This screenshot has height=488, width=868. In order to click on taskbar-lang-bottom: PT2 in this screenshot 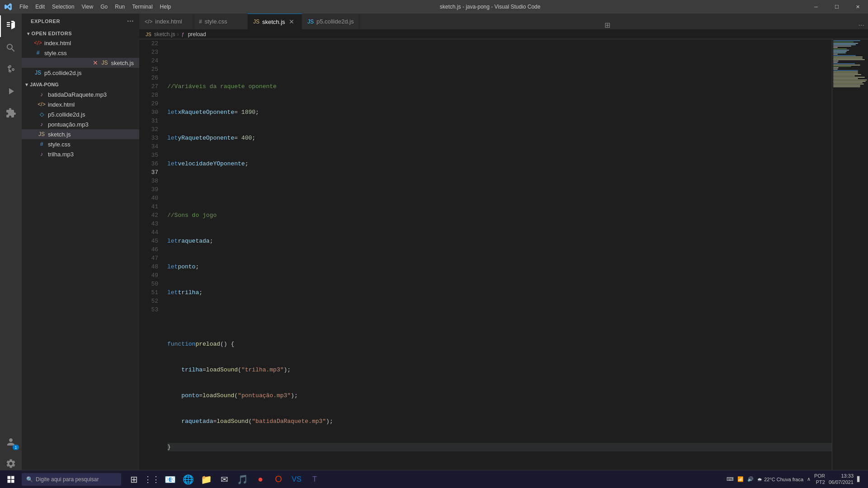, I will do `click(820, 483)`.